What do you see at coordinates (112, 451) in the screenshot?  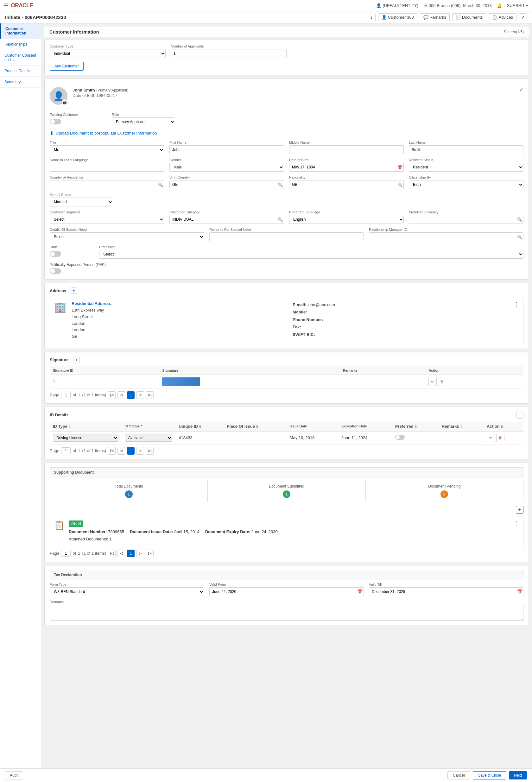 I see `id-first-page: |◁` at bounding box center [112, 451].